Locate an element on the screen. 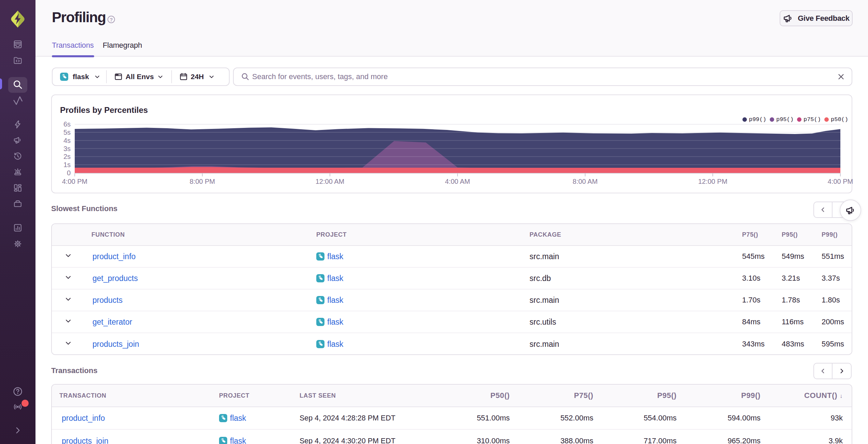 The width and height of the screenshot is (868, 444). svg-text: 0 is located at coordinates (69, 173).